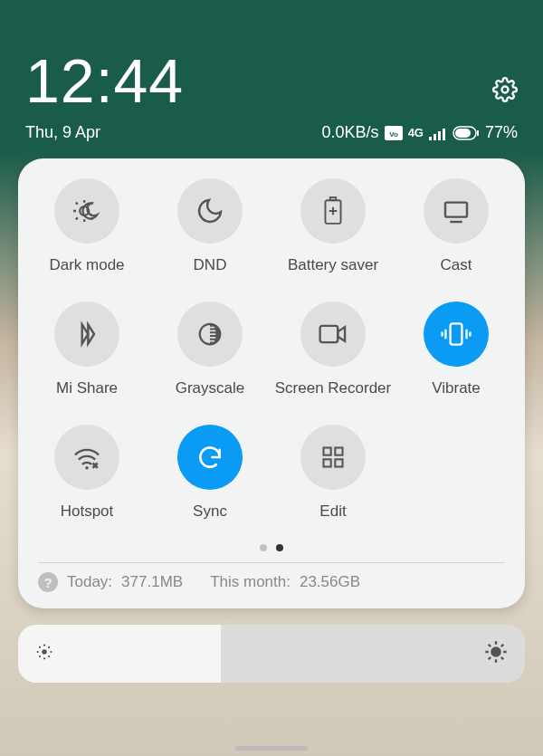 The width and height of the screenshot is (543, 756). I want to click on tile-battery-saver: Battery saver, so click(333, 226).